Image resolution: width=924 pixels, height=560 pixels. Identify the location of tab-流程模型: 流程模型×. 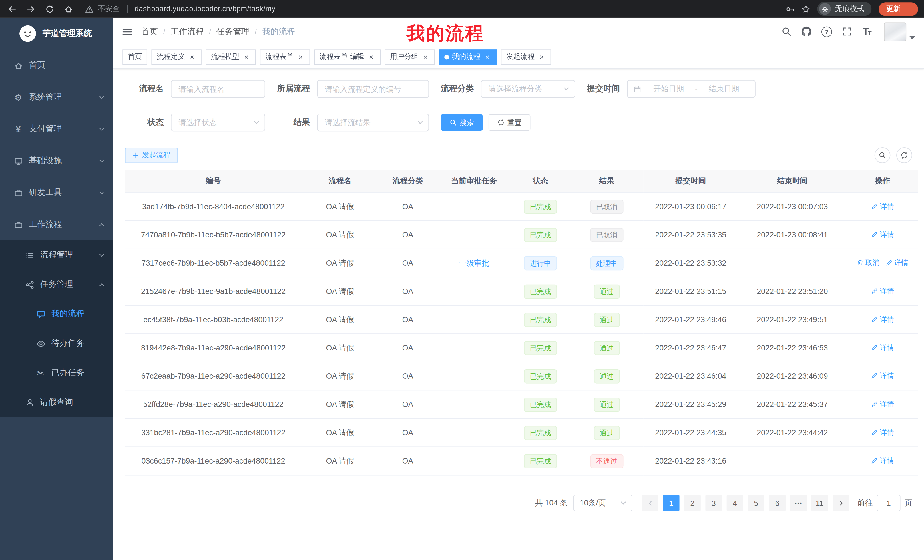
(230, 57).